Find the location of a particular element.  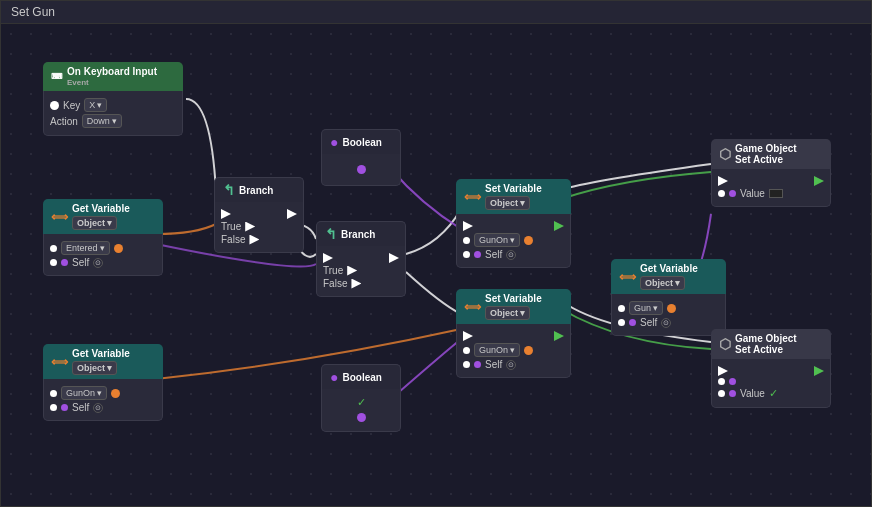

branch-1-body: True False is located at coordinates (259, 228).